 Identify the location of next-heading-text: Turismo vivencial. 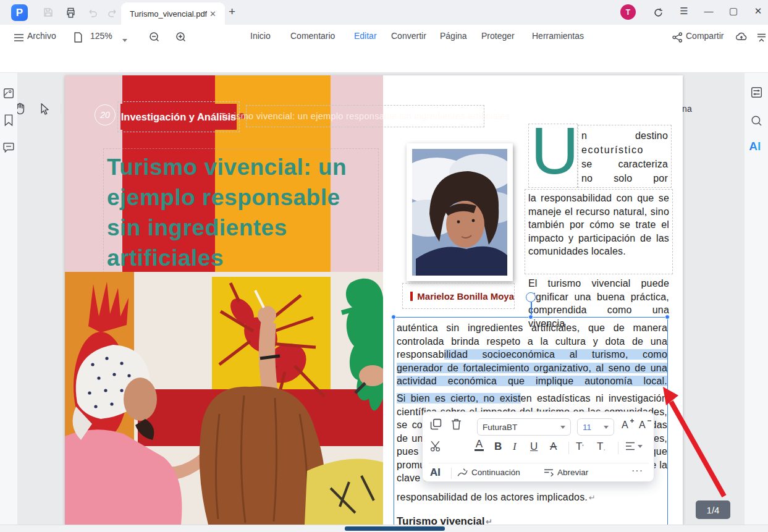
(441, 520).